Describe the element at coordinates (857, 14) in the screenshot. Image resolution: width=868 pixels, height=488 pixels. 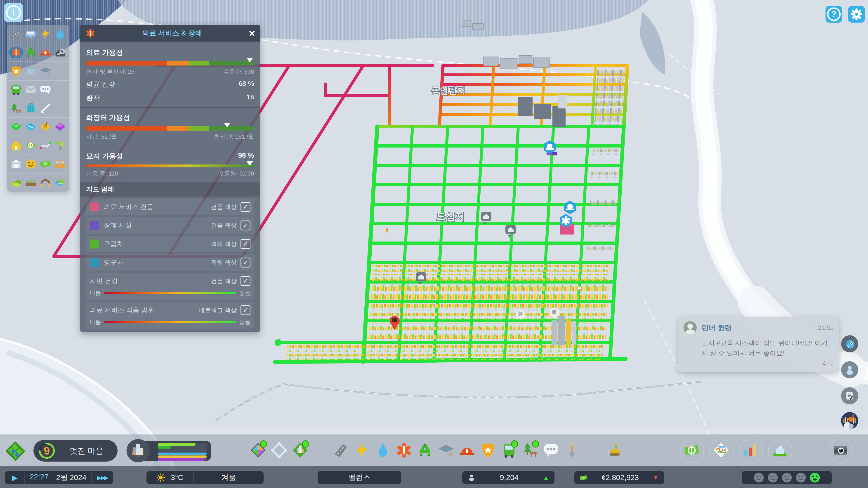
I see `settings-button` at that location.